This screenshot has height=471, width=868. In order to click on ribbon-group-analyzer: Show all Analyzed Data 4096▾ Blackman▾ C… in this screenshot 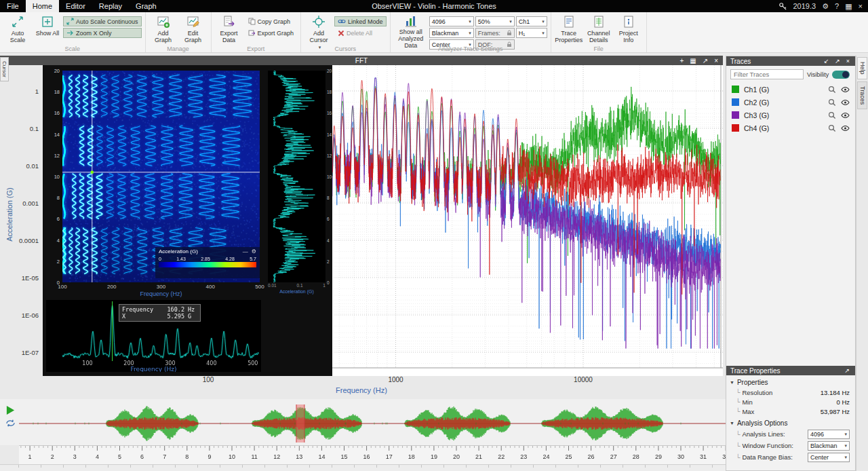, I will do `click(471, 33)`.